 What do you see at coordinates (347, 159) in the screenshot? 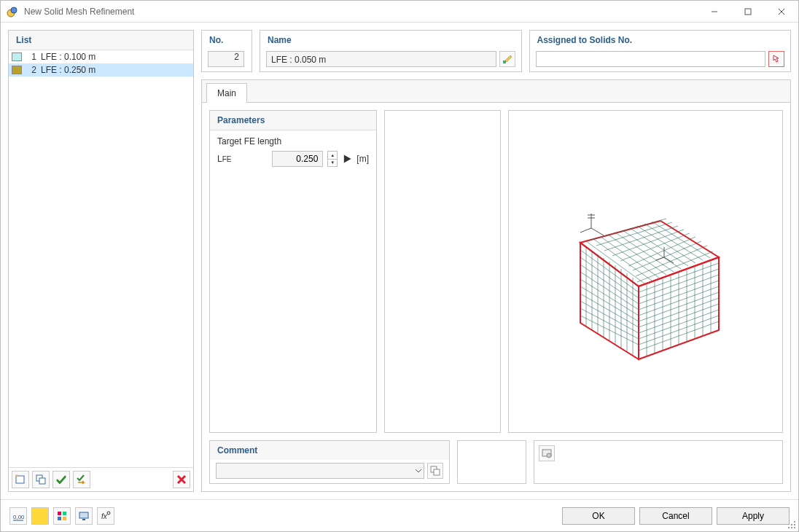
I see `lfe-step-button` at bounding box center [347, 159].